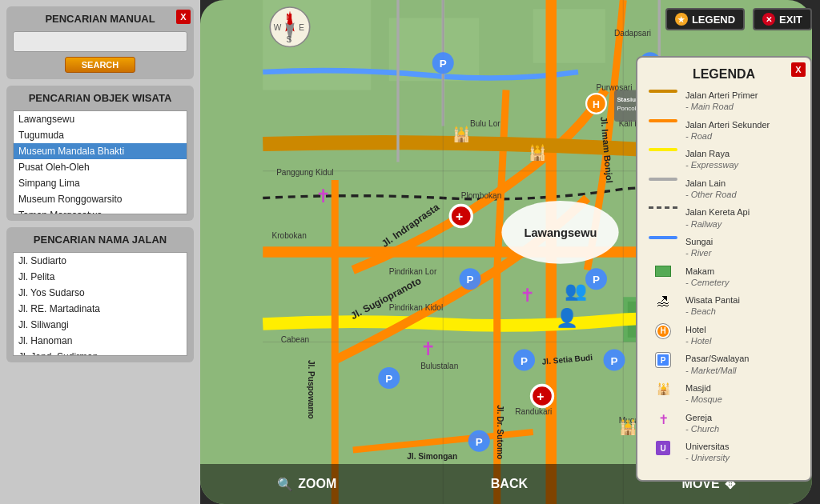 The height and width of the screenshot is (504, 820). What do you see at coordinates (432, 456) in the screenshot?
I see `svg-text: Jl. Simongan` at bounding box center [432, 456].